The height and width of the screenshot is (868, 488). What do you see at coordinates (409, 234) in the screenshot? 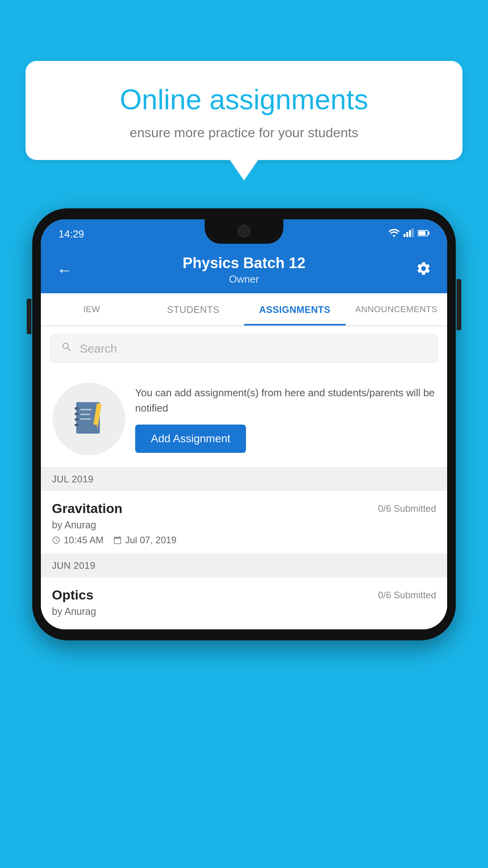
I see `signal-icon` at bounding box center [409, 234].